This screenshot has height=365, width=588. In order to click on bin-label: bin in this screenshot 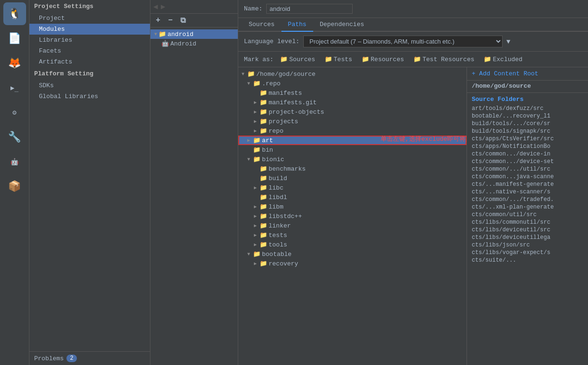, I will do `click(268, 150)`.